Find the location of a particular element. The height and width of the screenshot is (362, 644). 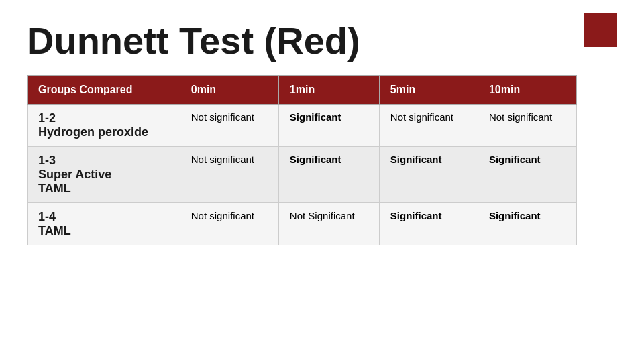

cell-group-0: 1-2Hydrogen peroxide is located at coordinates (104, 125).